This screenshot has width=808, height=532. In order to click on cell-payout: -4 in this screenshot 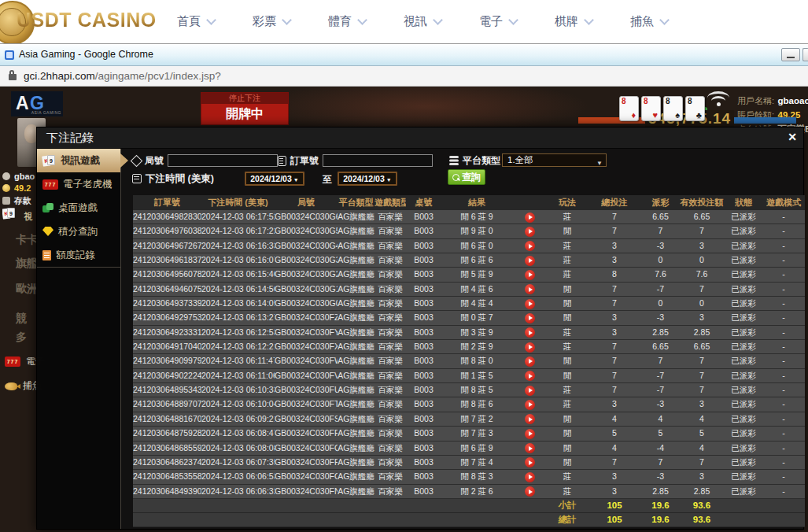, I will do `click(661, 449)`.